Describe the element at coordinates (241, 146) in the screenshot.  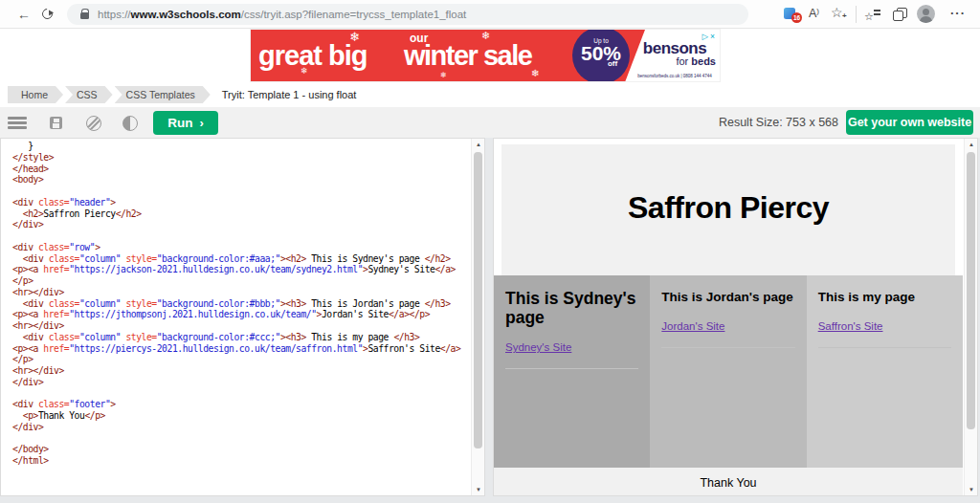
I see `code-line: }` at that location.